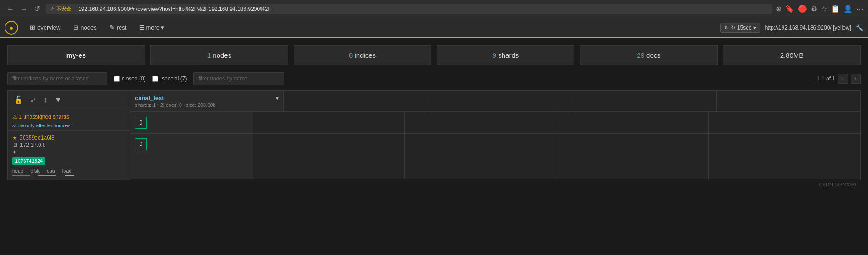 The width and height of the screenshot is (868, 255). Describe the element at coordinates (34, 100) in the screenshot. I see `expand-icon: ⤢` at that location.